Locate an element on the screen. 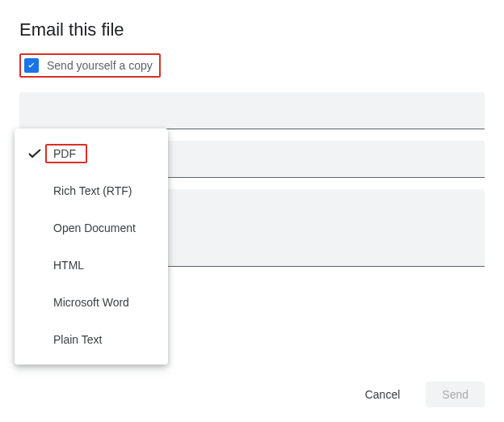 This screenshot has height=422, width=504. send-copy-checkbox-row: Send yourself a copy is located at coordinates (90, 65).